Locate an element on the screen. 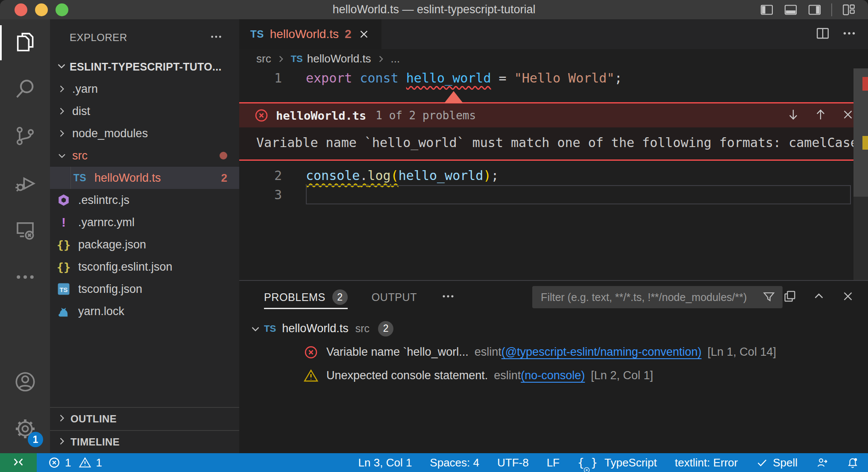 The image size is (868, 472). peek-body: Variable name `hello_world` must match o… is located at coordinates (554, 144).